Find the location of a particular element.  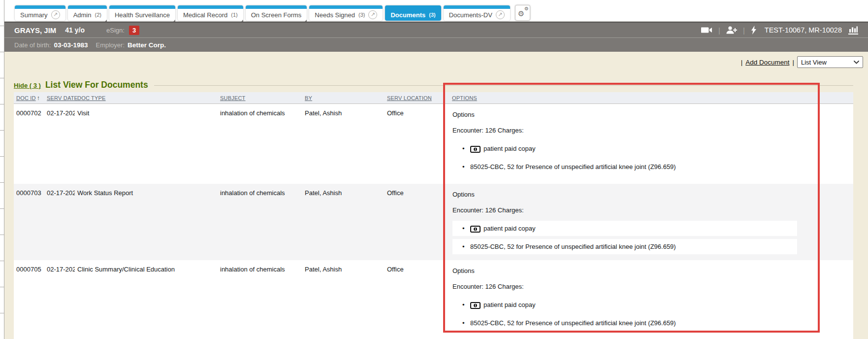

doc-type-cell: Work Status Report is located at coordinates (146, 222).